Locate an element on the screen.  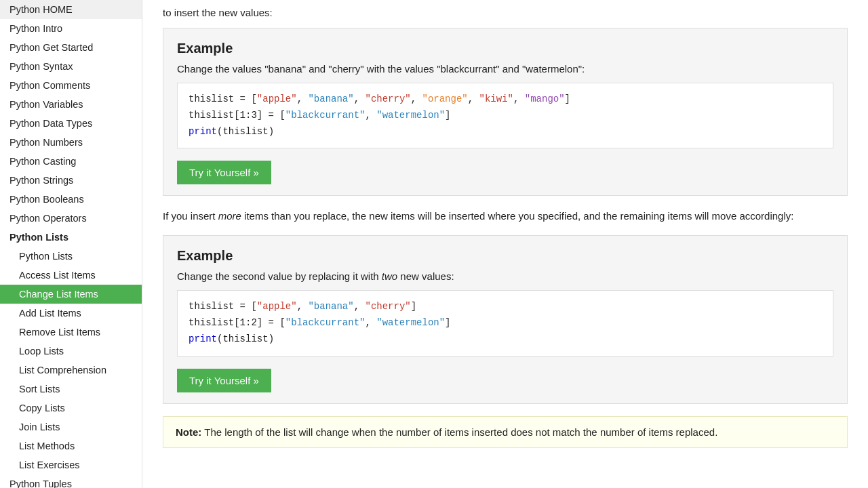
sidebar-item-python-variables: Python Variables is located at coordinates (71, 104).